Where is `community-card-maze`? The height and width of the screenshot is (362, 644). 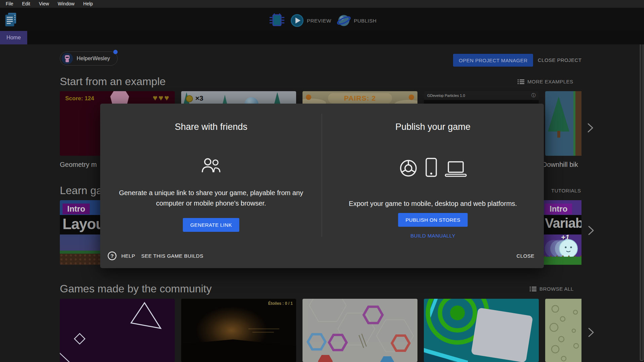
community-card-maze is located at coordinates (481, 330).